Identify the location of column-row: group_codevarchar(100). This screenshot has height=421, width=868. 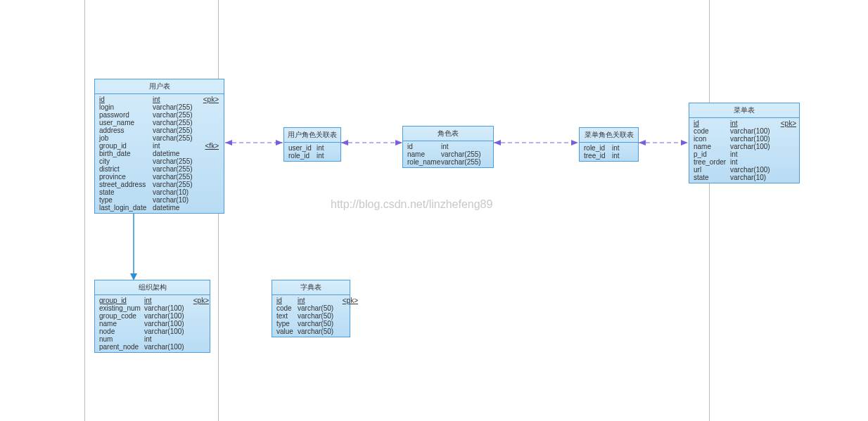
(152, 316).